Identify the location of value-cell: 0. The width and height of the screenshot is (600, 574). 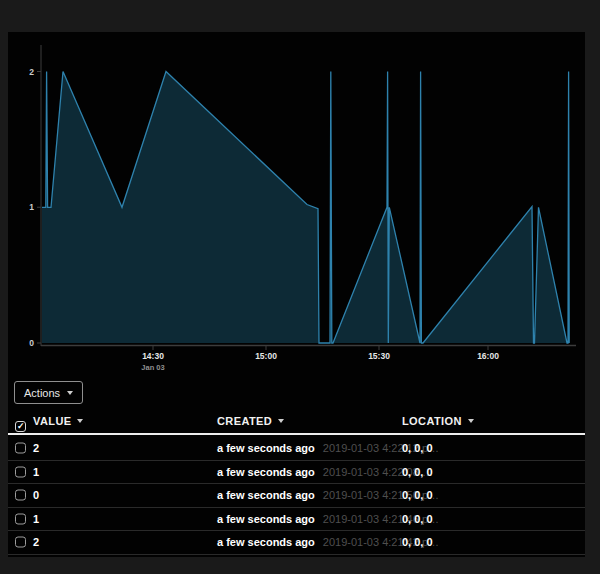
(36, 495).